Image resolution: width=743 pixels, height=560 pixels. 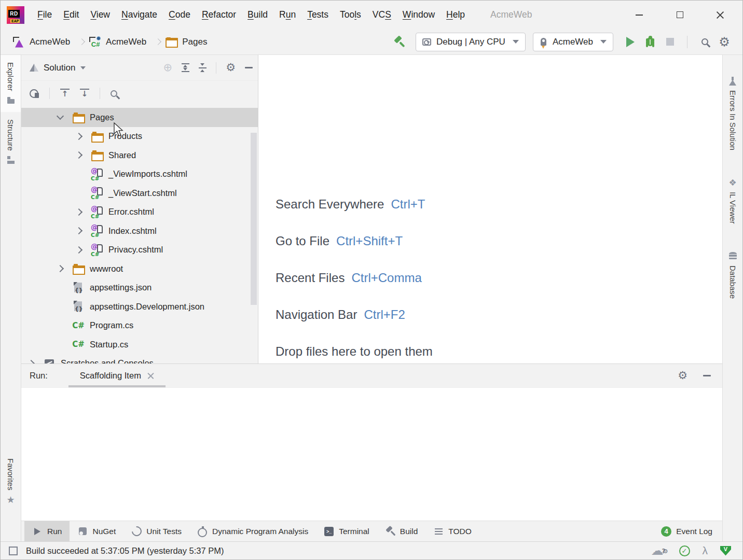 What do you see at coordinates (452, 531) in the screenshot?
I see `tool-window-button: TODO` at bounding box center [452, 531].